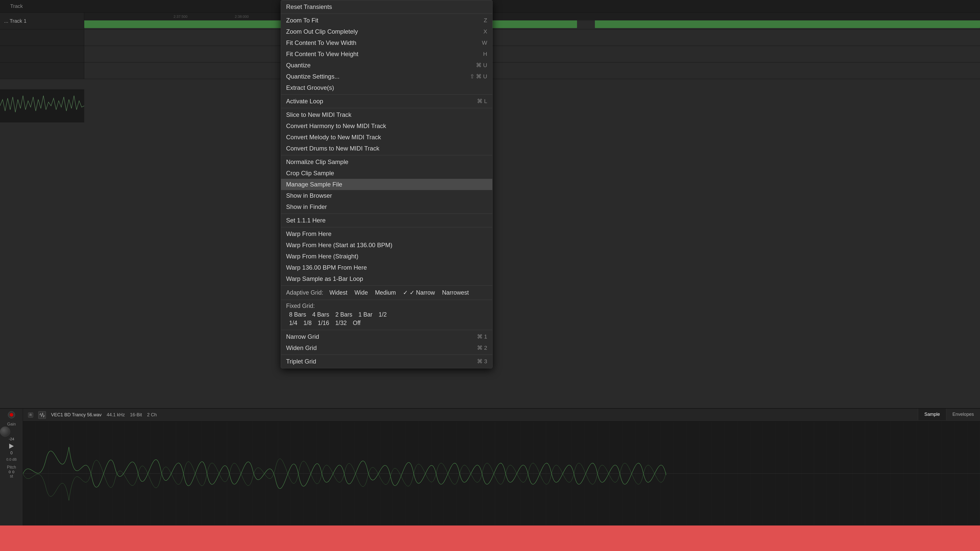 The width and height of the screenshot is (980, 551). I want to click on menu-item-shortcut-triplet-grid: ⌘ 3, so click(482, 361).